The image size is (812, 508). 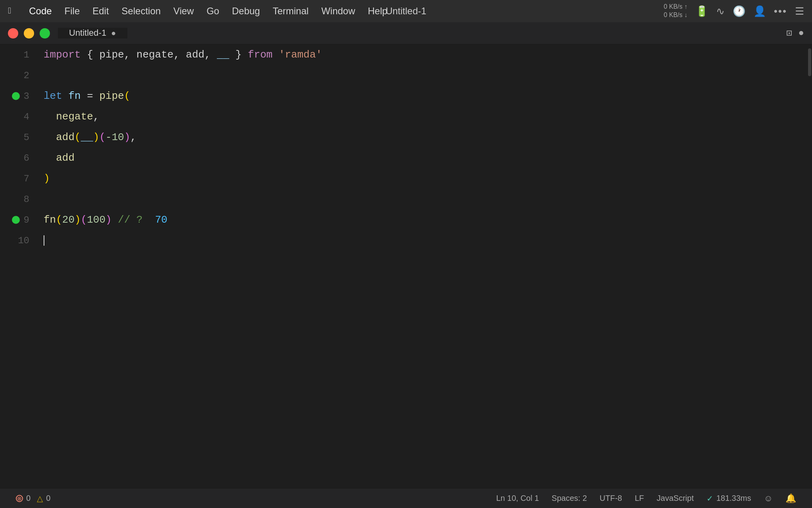 I want to click on gutter-line-9: 9, so click(x=27, y=220).